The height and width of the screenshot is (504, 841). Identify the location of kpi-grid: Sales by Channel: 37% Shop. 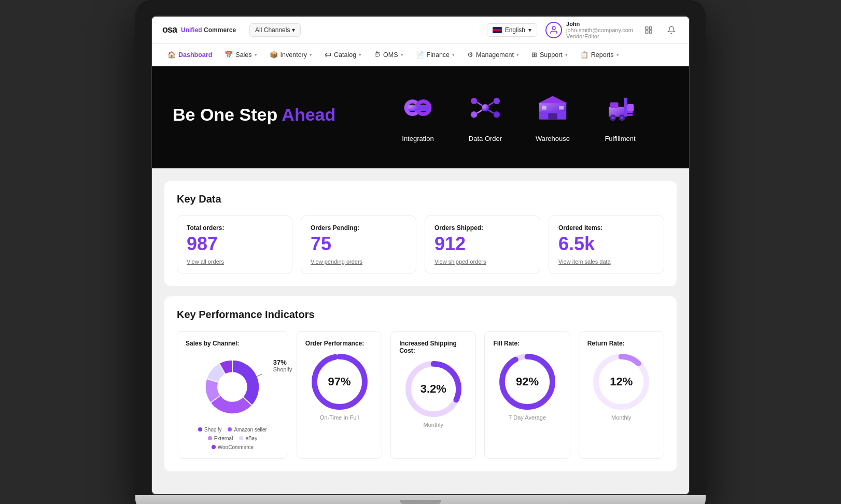
(420, 395).